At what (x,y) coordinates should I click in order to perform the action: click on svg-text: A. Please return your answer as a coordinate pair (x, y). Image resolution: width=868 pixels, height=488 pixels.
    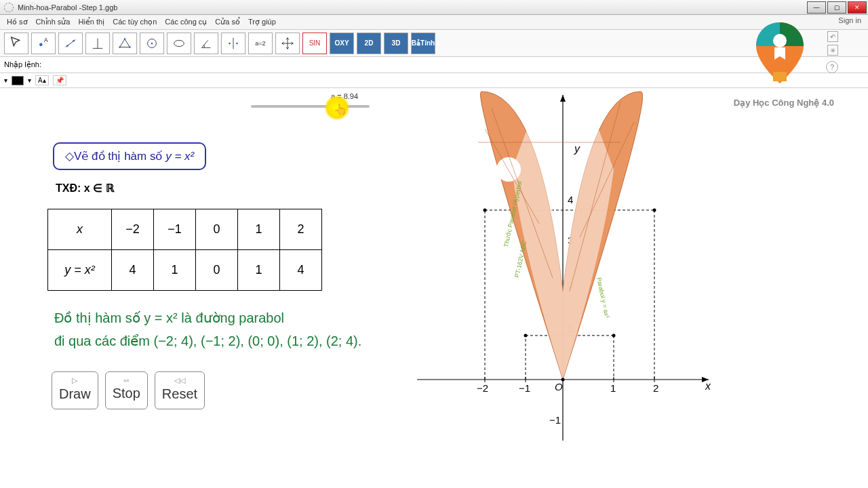
    Looking at the image, I should click on (46, 41).